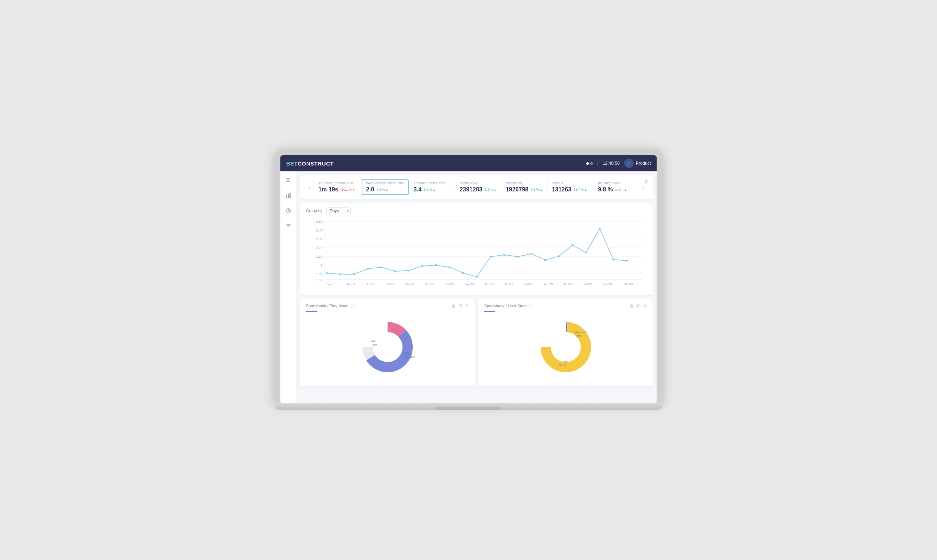 Image resolution: width=937 pixels, height=560 pixels. What do you see at coordinates (310, 187) in the screenshot?
I see `nav-prev-arrow: ‹` at bounding box center [310, 187].